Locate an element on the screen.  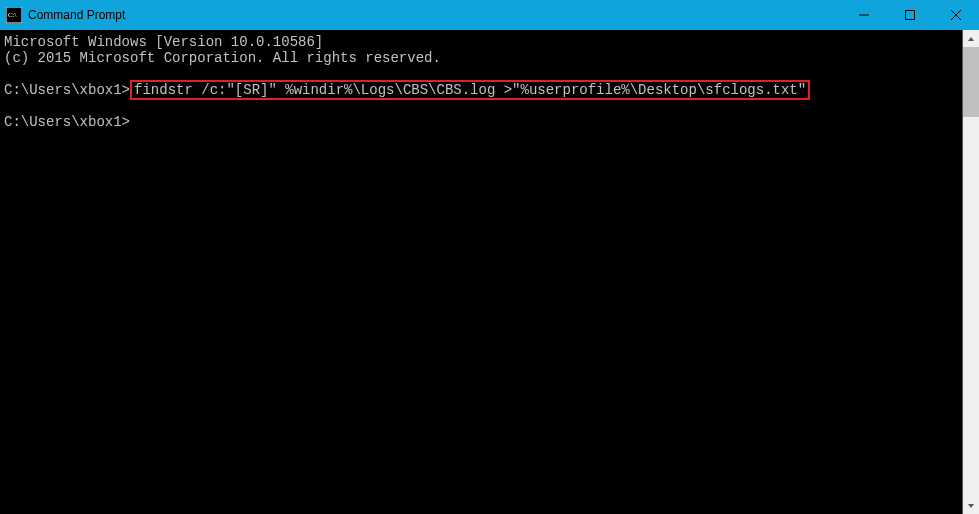
terminal-line: (c) 2015 Microsoft Corporation. All righ… is located at coordinates (222, 58).